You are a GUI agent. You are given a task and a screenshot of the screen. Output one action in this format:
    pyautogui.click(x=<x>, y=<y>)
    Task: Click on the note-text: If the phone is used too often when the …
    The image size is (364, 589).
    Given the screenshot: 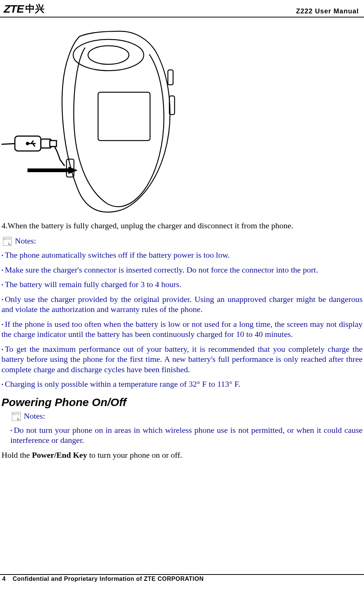 What is the action you would take?
    pyautogui.click(x=182, y=329)
    